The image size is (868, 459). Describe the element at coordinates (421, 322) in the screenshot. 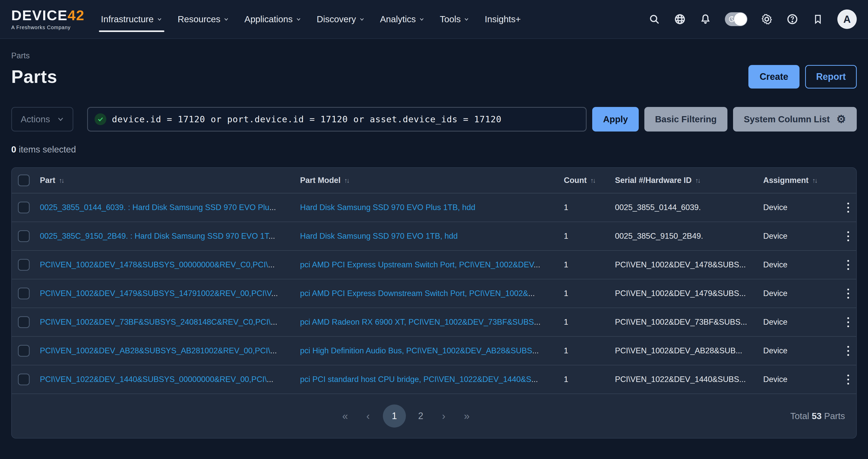

I see `part-model-link: pci AMD Radeon RX 6900 XT, PCI\VEN_1002&…` at that location.